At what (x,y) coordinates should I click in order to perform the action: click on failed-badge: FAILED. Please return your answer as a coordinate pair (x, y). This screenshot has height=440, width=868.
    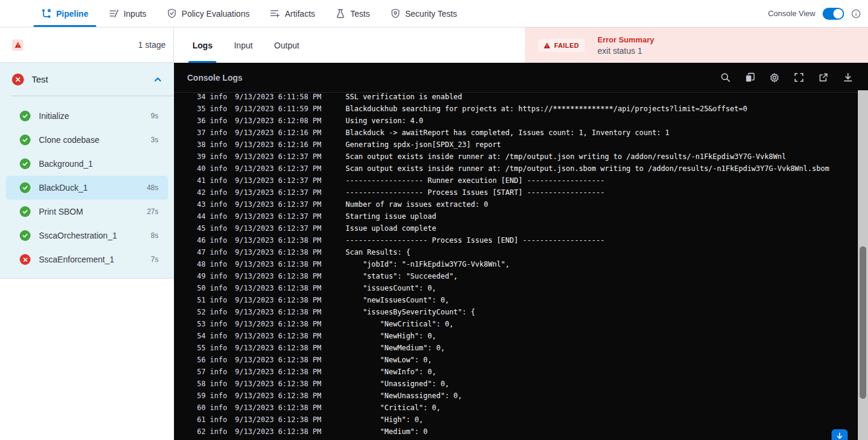
    Looking at the image, I should click on (561, 45).